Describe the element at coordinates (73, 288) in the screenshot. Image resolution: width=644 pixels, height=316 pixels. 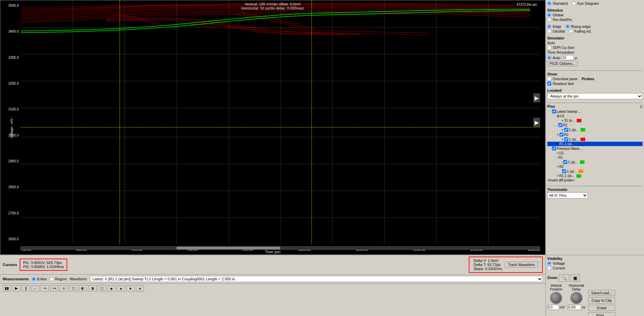
I see `toolbar-btn-8: ◻` at that location.